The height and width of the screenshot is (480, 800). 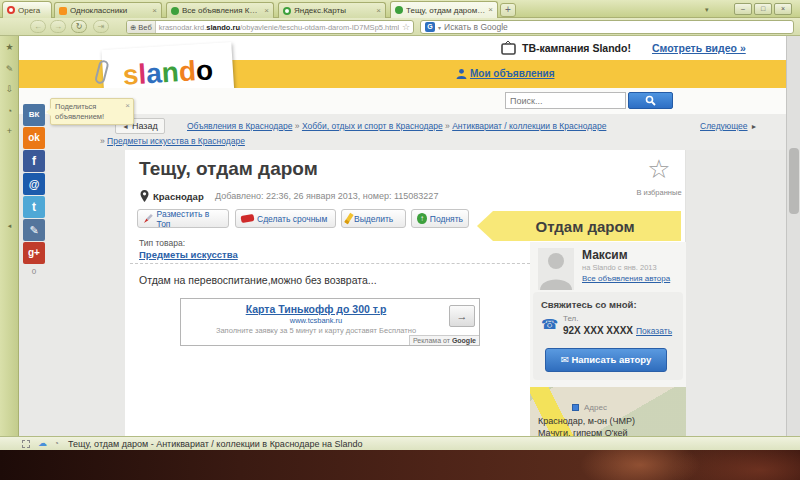 I want to click on ad-meta: Добавлено: 22:36, 26 января 2013, номер:…, so click(x=326, y=196).